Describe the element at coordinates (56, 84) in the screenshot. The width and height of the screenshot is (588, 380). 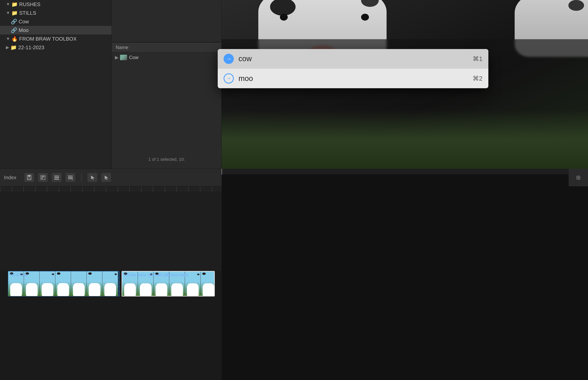
I see `sidebar: ▼ 📁 RUSHES ▼ 📁 STILLS 🔗 Cow 🔗 Moo ▼ 🔥 FR…` at that location.